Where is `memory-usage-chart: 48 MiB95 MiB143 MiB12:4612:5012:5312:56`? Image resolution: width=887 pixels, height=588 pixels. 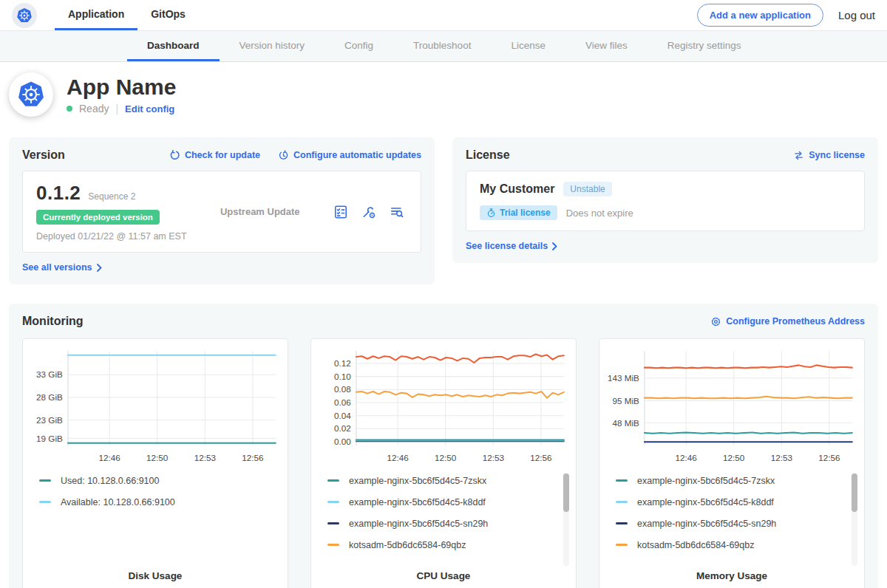 memory-usage-chart: 48 MiB95 MiB143 MiB12:4612:5012:5312:56 is located at coordinates (732, 408).